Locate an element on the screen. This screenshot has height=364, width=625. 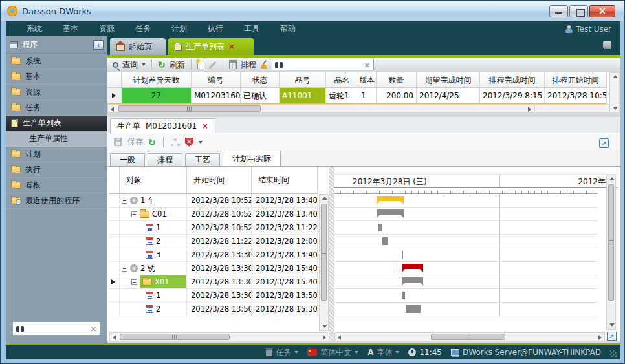
list-search-input is located at coordinates (323, 65).